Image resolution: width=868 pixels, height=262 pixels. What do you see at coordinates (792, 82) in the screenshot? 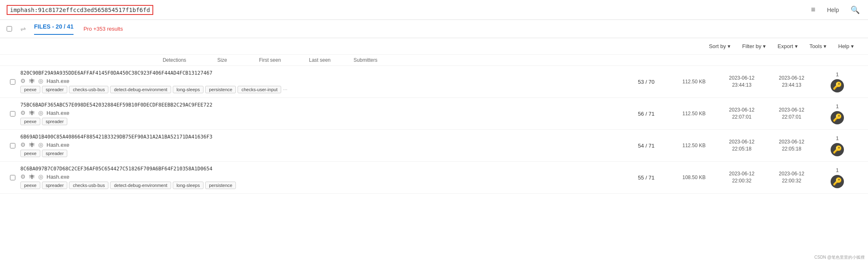
I see `cell-last-seen: 2023-06-1223:44:13` at bounding box center [792, 82].